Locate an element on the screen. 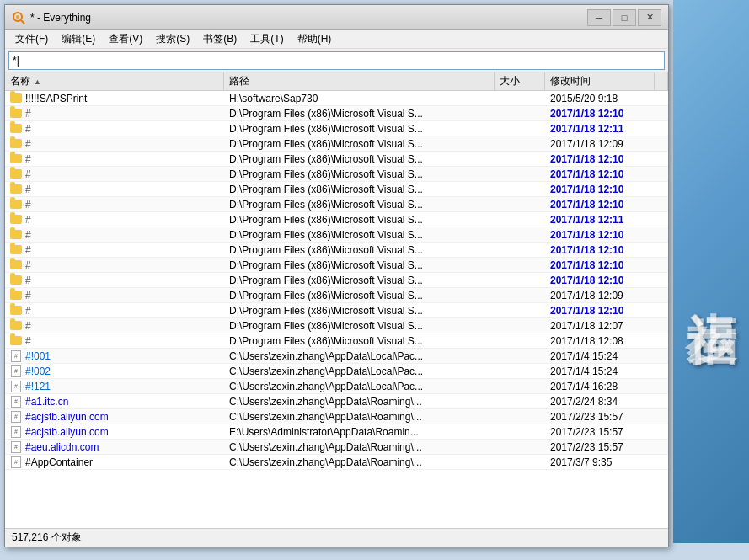 The image size is (749, 560). status-text: 517,216 个对象 is located at coordinates (47, 537).